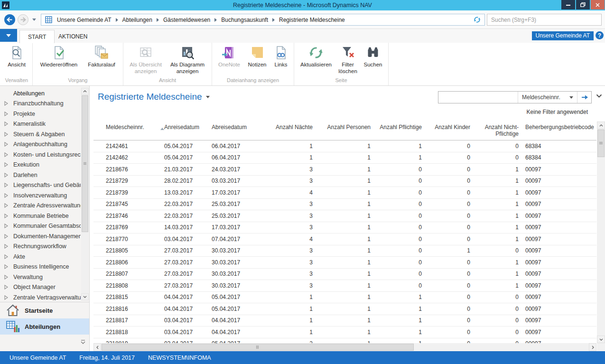  Describe the element at coordinates (345, 146) in the screenshot. I see `table-row: 2142461 05.04.2017 06.04.2017 1 1 1 0 0 …` at that location.